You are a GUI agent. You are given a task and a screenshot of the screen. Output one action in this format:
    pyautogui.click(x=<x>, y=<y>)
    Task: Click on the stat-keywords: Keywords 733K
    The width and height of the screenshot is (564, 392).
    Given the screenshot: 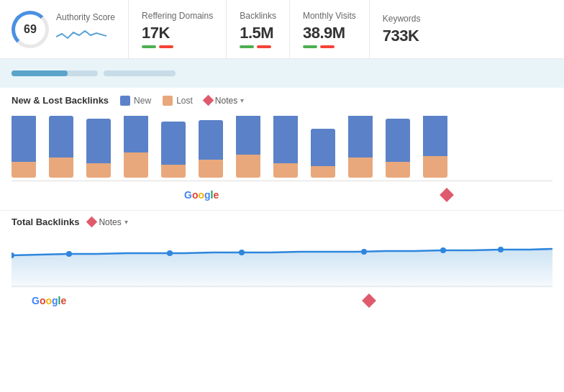 What is the action you would take?
    pyautogui.click(x=401, y=29)
    